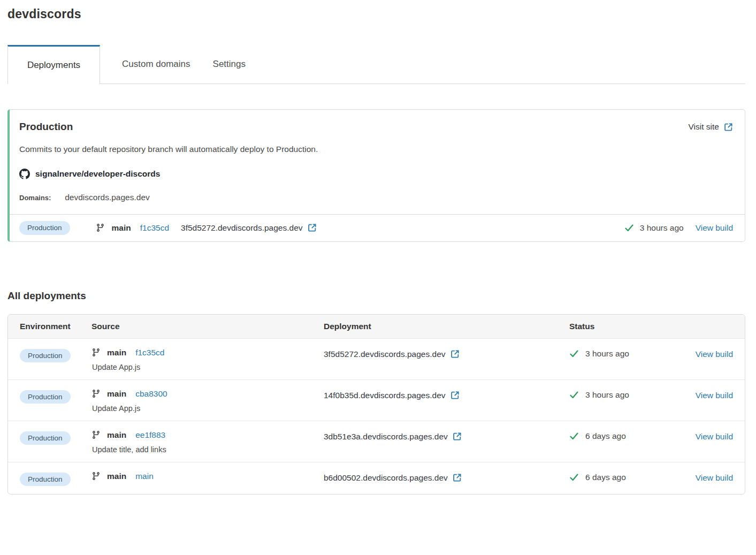 This screenshot has height=555, width=756. I want to click on tab-custom-domains: Custom domains, so click(156, 64).